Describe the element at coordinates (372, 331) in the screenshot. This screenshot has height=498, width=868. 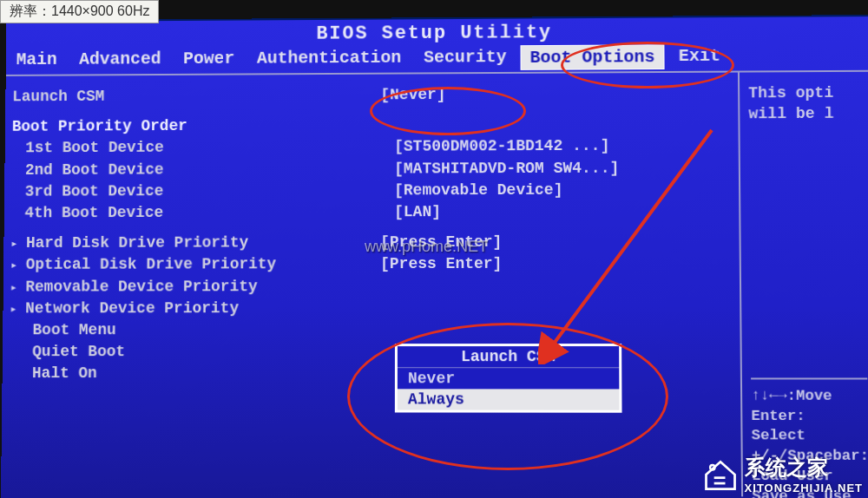
I see `setting-boot-menu: Boot Menu` at that location.